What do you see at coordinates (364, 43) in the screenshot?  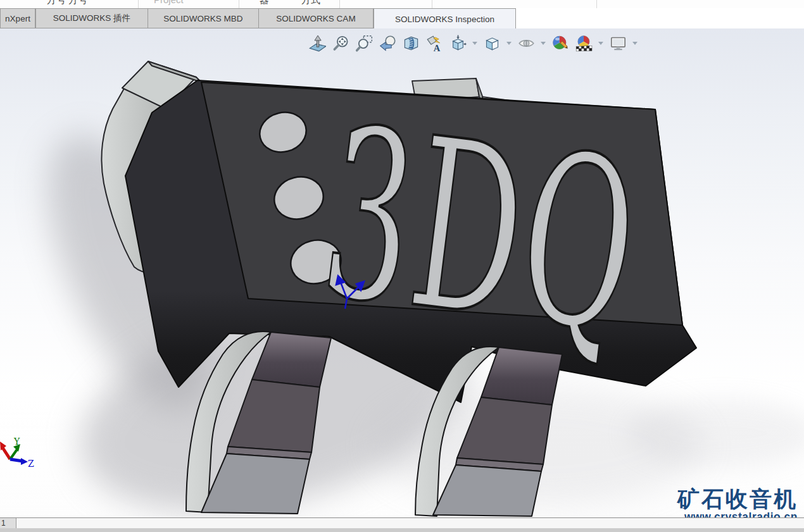 I see `zoom-to-area-icon` at bounding box center [364, 43].